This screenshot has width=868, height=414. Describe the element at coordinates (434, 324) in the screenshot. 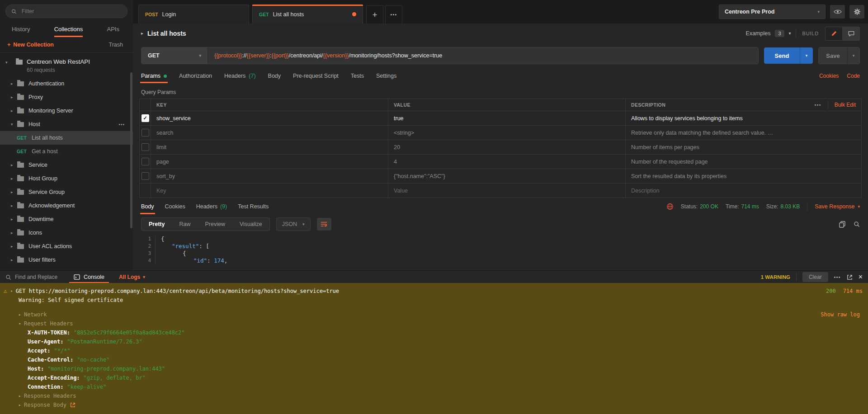

I see `console-request-headers-section: ▾ Request Headers` at that location.